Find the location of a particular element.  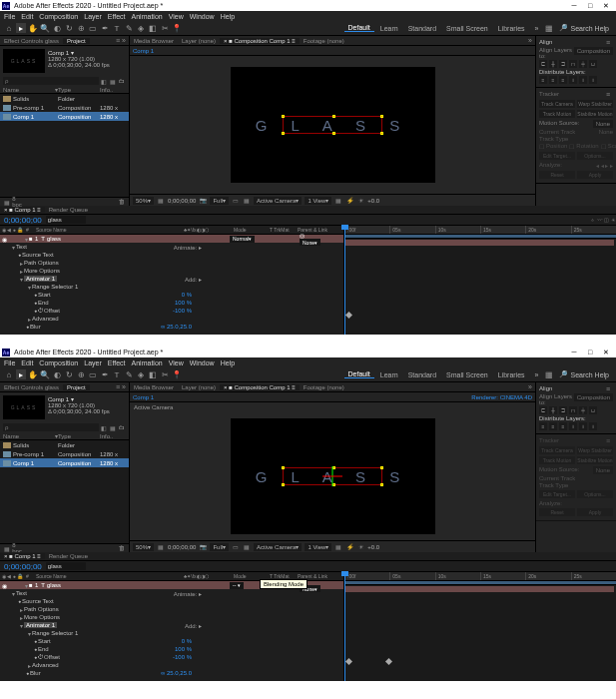

current-time: 0;00;00;00 is located at coordinates (182, 547).